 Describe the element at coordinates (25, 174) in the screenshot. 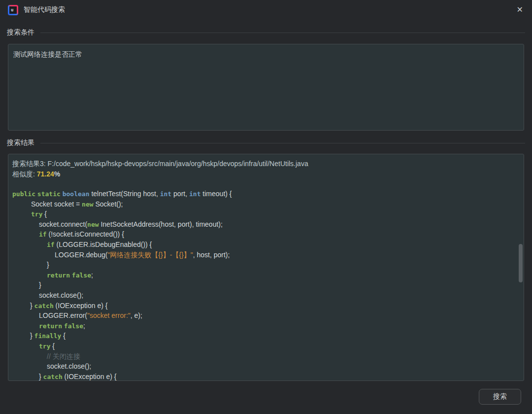

I see `similarity-label: 相似度:` at that location.